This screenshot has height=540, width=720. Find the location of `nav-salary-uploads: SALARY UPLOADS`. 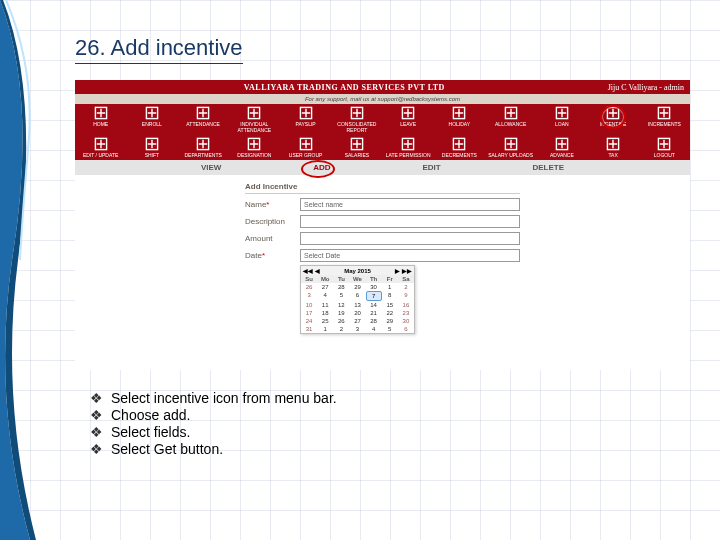

nav-salary-uploads: SALARY UPLOADS is located at coordinates (510, 148).